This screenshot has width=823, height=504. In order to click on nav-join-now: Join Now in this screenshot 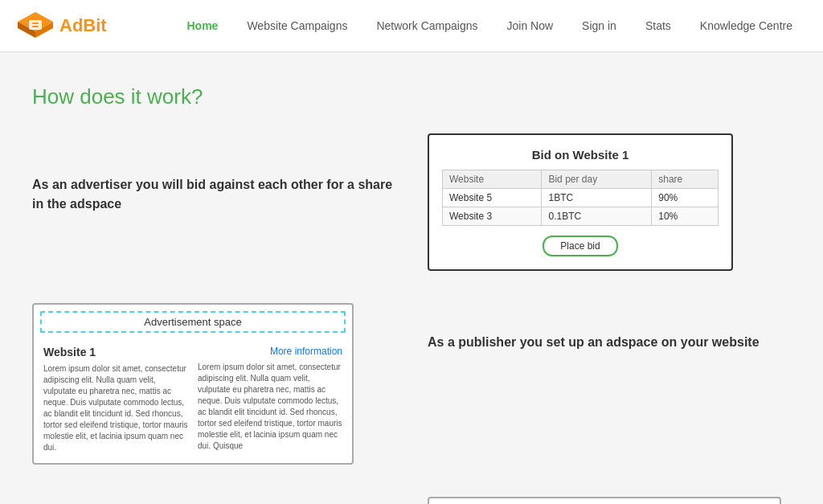, I will do `click(530, 26)`.